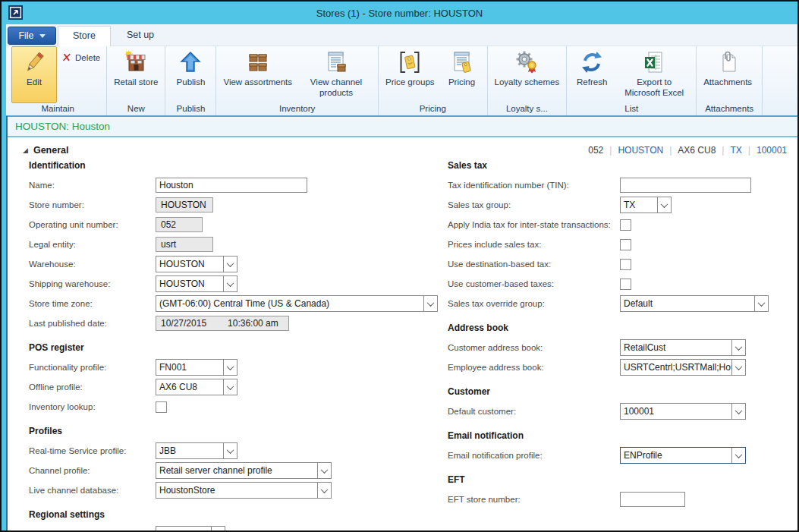  Describe the element at coordinates (619, 499) in the screenshot. I see `field-row-eft-store-number: EFT store number:` at that location.